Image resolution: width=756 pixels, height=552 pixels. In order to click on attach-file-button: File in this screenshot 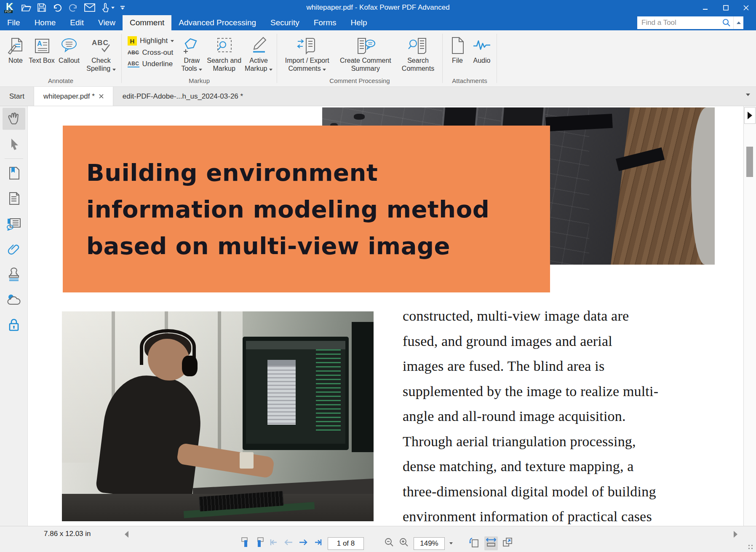, I will do `click(457, 49)`.